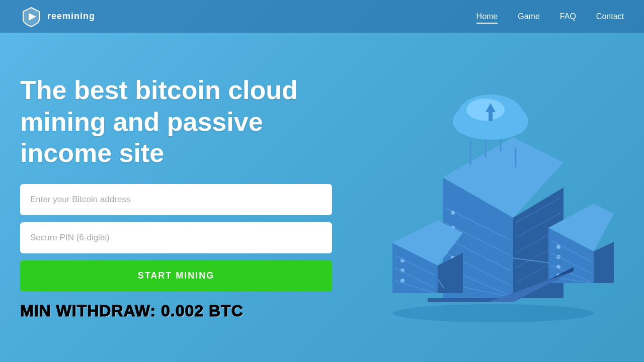 This screenshot has height=362, width=644. I want to click on logo: reemining, so click(57, 17).